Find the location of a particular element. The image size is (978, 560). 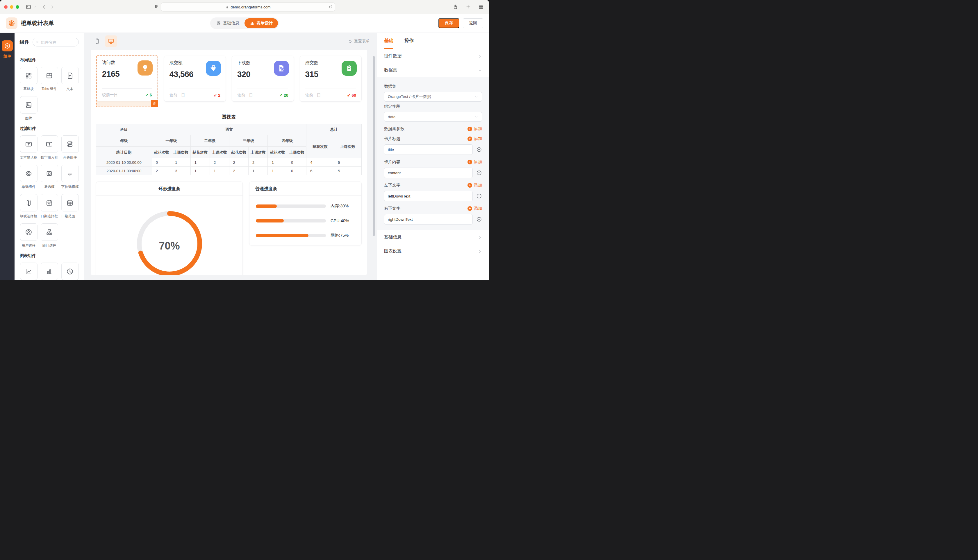

reset-form-button: 重置表单 is located at coordinates (359, 41).